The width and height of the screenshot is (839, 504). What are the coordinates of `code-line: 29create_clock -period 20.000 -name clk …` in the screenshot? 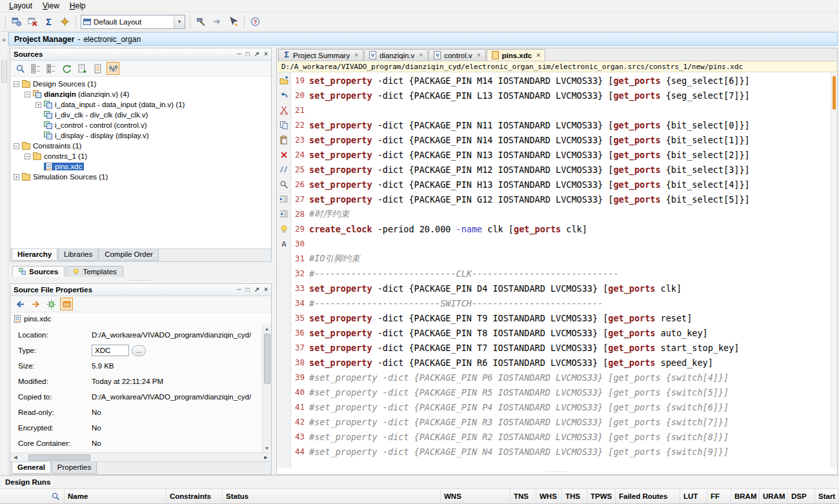 It's located at (561, 228).